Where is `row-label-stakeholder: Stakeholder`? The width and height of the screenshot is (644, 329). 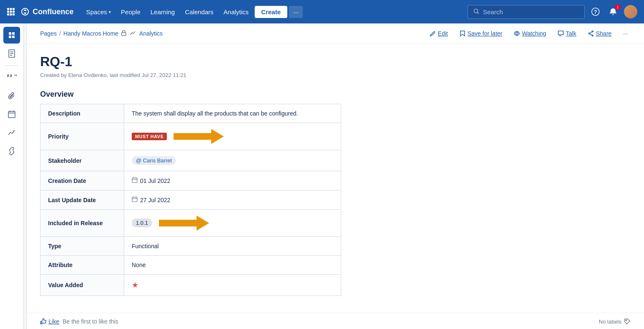
row-label-stakeholder: Stakeholder is located at coordinates (82, 161).